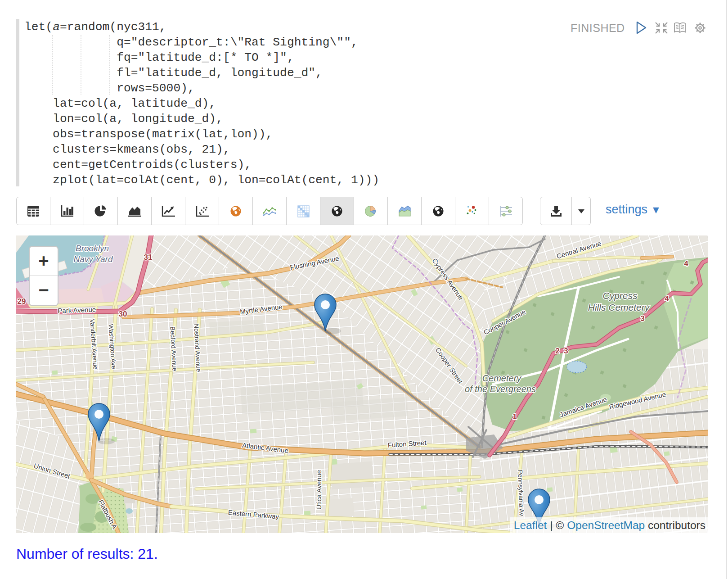  What do you see at coordinates (502, 378) in the screenshot?
I see `svg-text: Cemetery` at bounding box center [502, 378].